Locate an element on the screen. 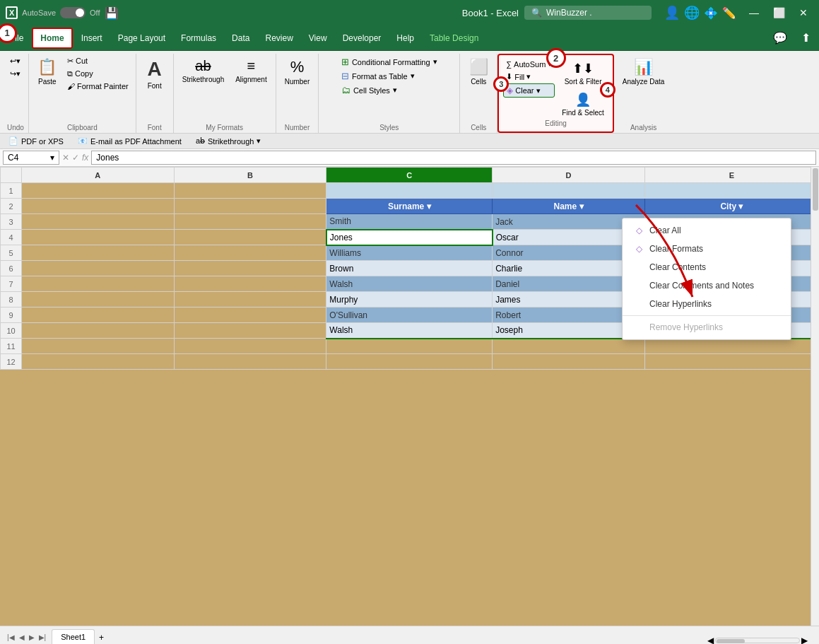 The width and height of the screenshot is (819, 644). qa-email-pdf: 📧 E-mail as PDF Attachment is located at coordinates (130, 141).